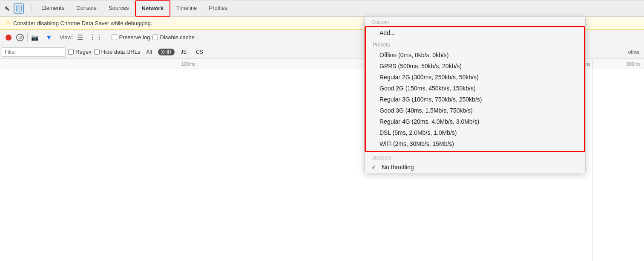 The width and height of the screenshot is (644, 261). Describe the element at coordinates (187, 9) in the screenshot. I see `tab-timeline: Timeline` at that location.